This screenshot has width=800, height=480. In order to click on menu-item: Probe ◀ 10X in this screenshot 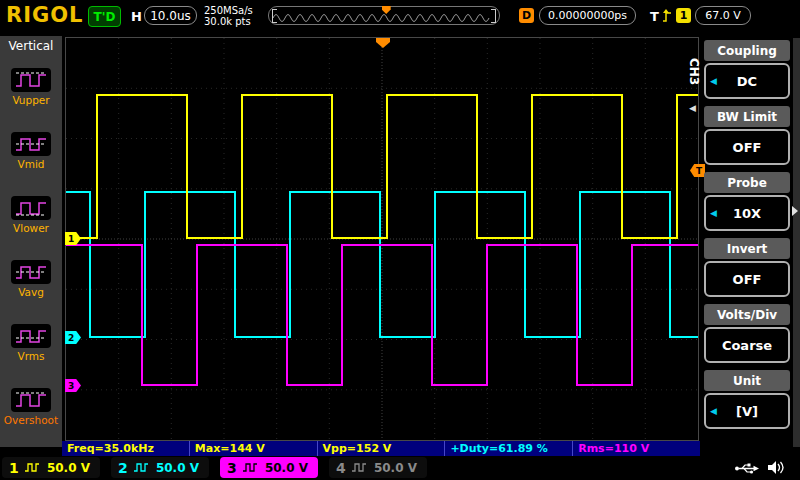, I will do `click(747, 202)`.